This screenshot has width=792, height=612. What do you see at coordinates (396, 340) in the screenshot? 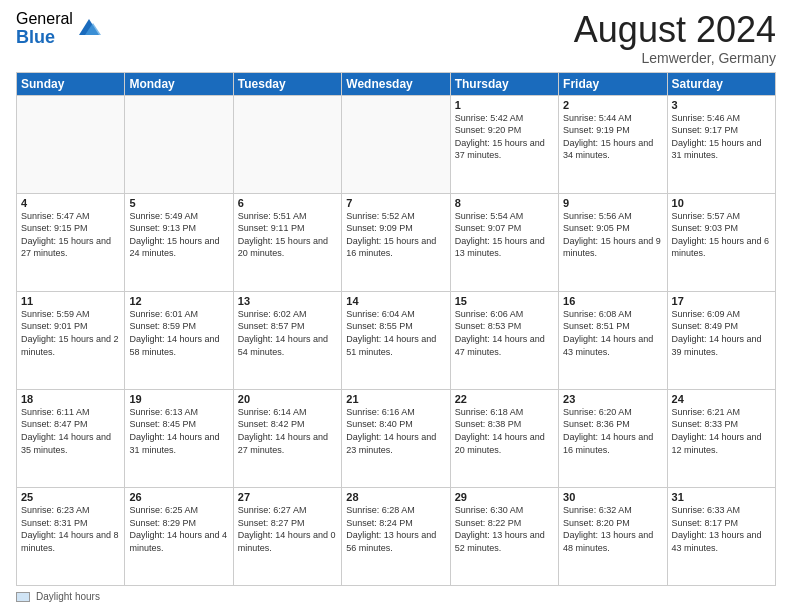
I see `calendar-cell: 14Sunrise: 6:04 AM Sunset: 8:55 PM Dayli…` at bounding box center [396, 340].